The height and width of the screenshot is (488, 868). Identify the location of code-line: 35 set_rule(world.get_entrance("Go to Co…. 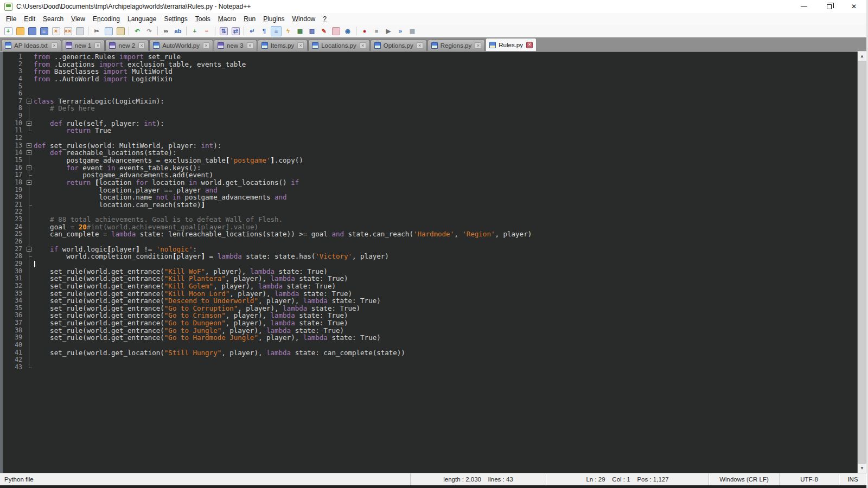
(430, 309).